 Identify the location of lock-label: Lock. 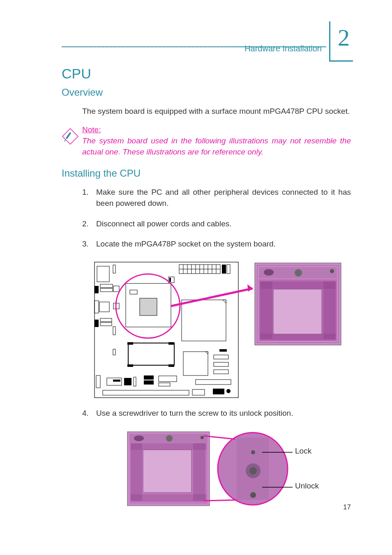
(303, 451).